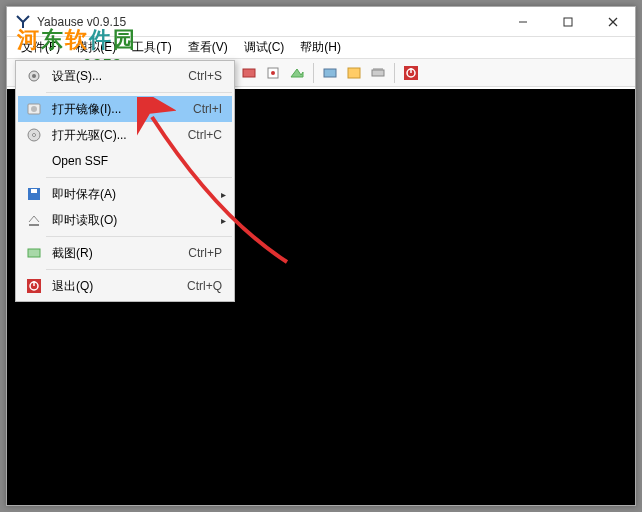  Describe the element at coordinates (522, 22) in the screenshot. I see `minimize-button` at that location.